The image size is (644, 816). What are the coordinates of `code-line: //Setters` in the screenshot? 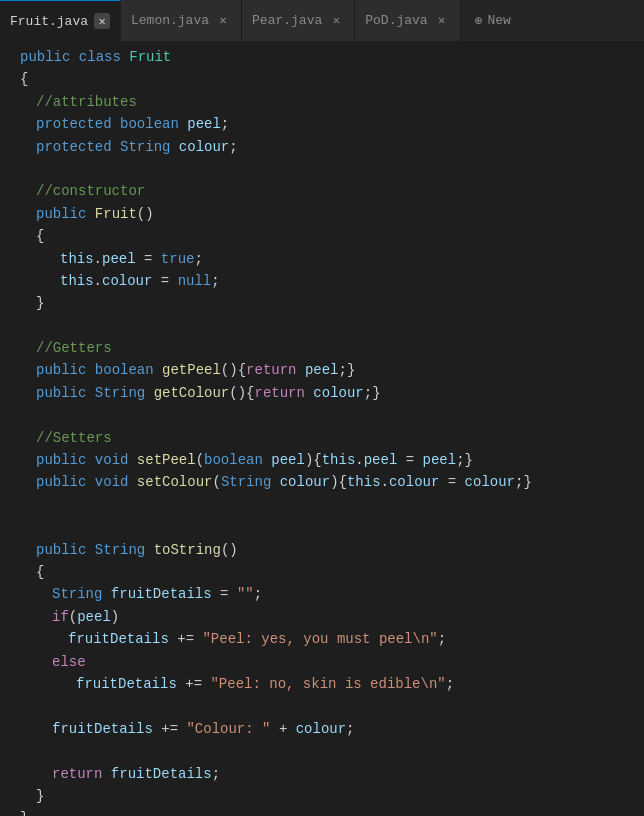 It's located at (322, 438).